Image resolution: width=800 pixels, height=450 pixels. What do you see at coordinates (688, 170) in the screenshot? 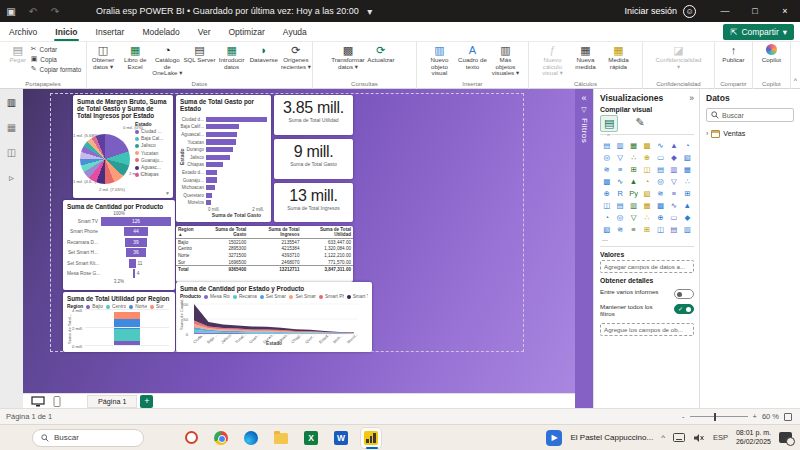
I see `shape-map-visual-icon: ▦` at bounding box center [688, 170].